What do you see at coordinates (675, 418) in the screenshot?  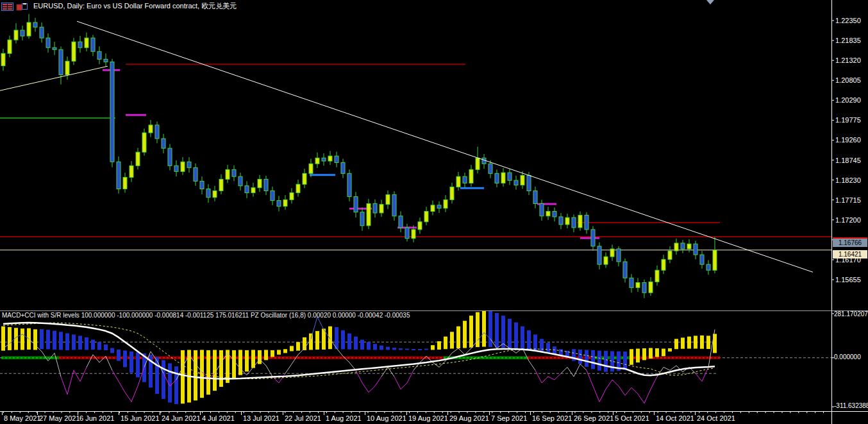 I see `svg-text: 14 Oct 2021` at bounding box center [675, 418].